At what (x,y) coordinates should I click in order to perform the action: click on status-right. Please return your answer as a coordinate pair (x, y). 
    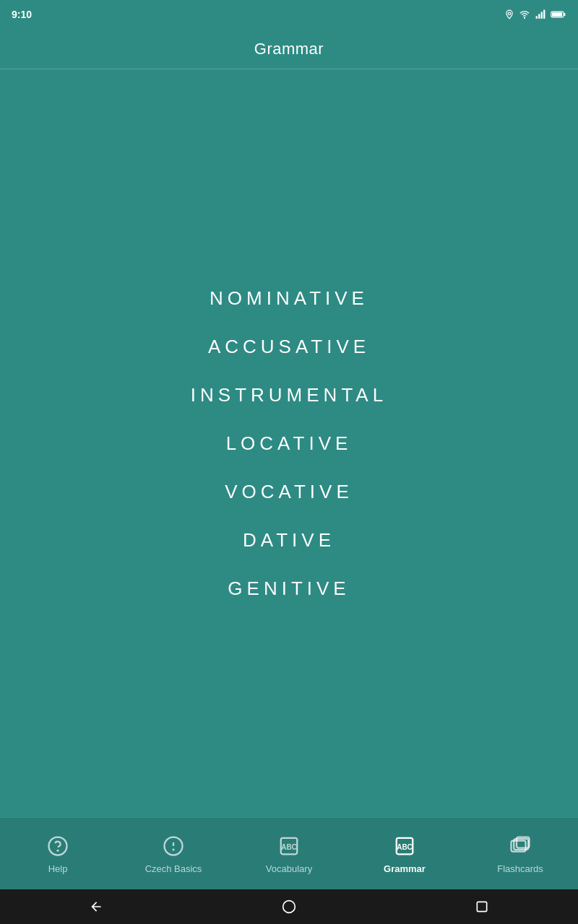
    Looking at the image, I should click on (535, 14).